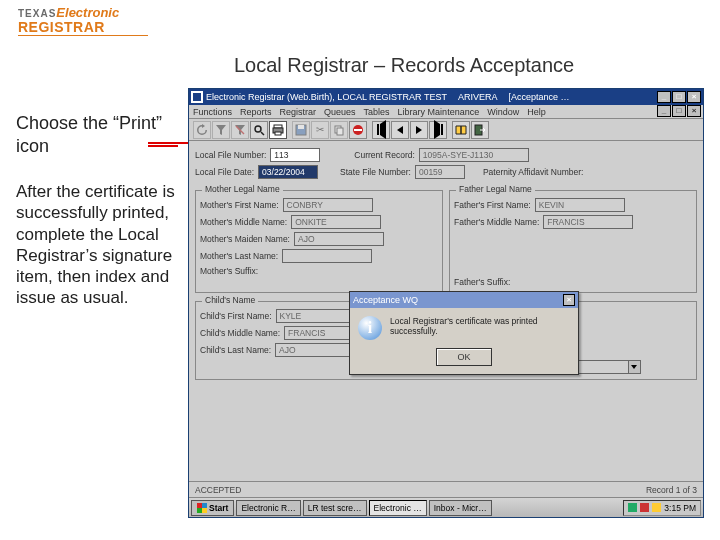 The image size is (720, 540). What do you see at coordinates (464, 333) in the screenshot?
I see `print-success-dialog: Acceptance WQ × i Local Registrar's cert…` at bounding box center [464, 333].